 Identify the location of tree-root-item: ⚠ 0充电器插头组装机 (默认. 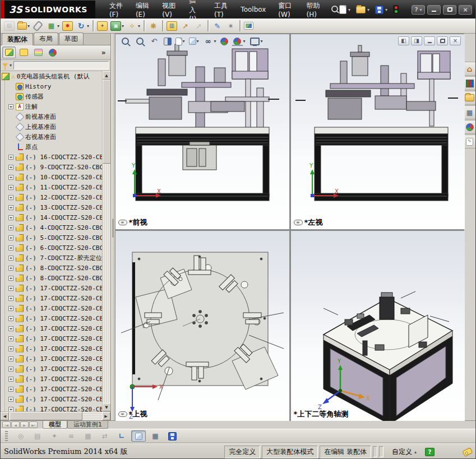
(52, 76).